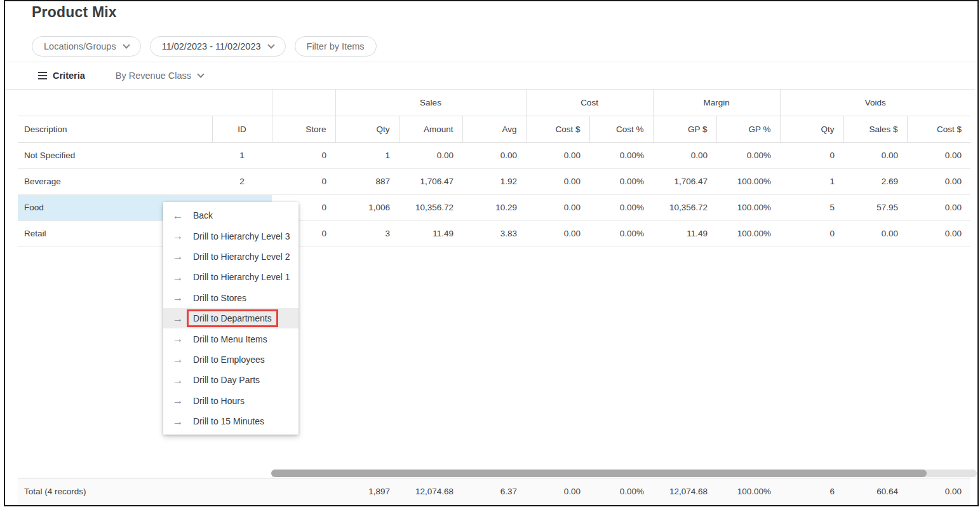 This screenshot has width=980, height=507. What do you see at coordinates (494, 182) in the screenshot?
I see `table-row-beverage: Beverage208871,706.471.920.000.00%1,706.…` at bounding box center [494, 182].